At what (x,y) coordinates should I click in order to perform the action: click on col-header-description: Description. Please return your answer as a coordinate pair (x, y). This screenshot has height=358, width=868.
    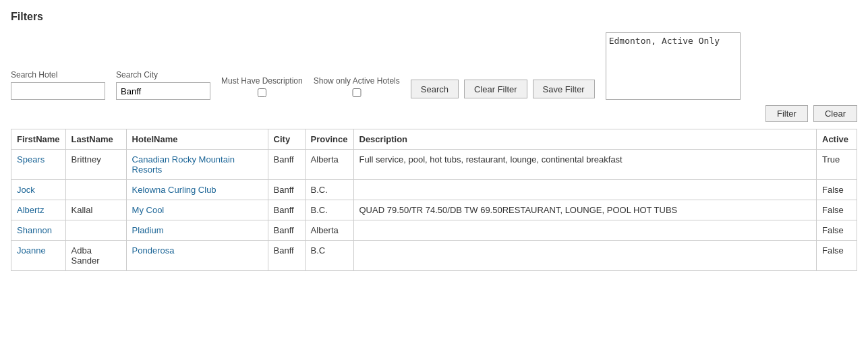
    Looking at the image, I should click on (585, 140).